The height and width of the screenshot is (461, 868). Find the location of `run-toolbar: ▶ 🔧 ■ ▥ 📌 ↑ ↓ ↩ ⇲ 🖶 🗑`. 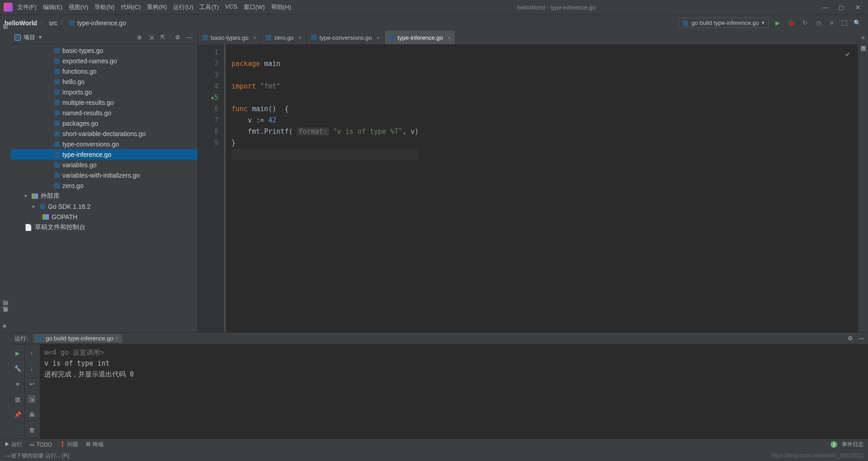

run-toolbar: ▶ 🔧 ■ ▥ 📌 ↑ ↓ ↩ ⇲ 🖶 🗑 is located at coordinates (25, 391).